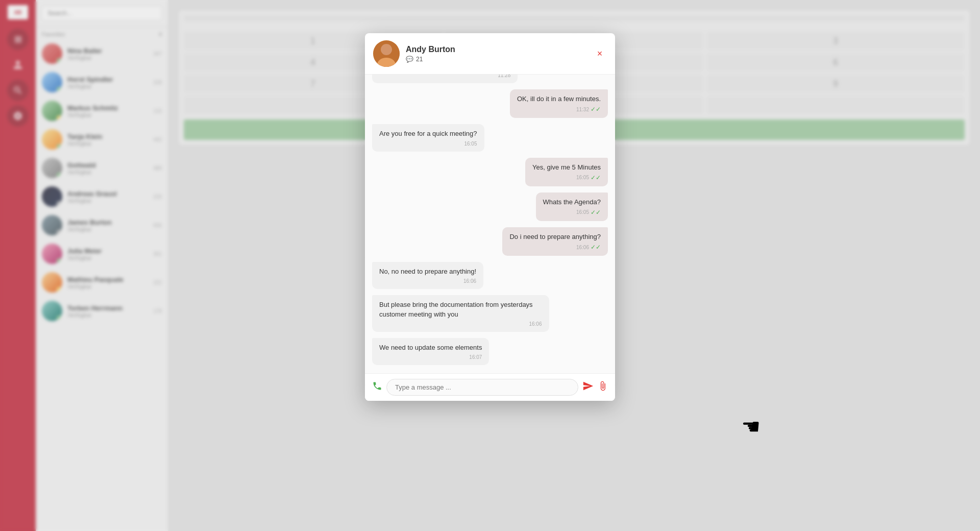 This screenshot has width=980, height=531. I want to click on send-button, so click(588, 387).